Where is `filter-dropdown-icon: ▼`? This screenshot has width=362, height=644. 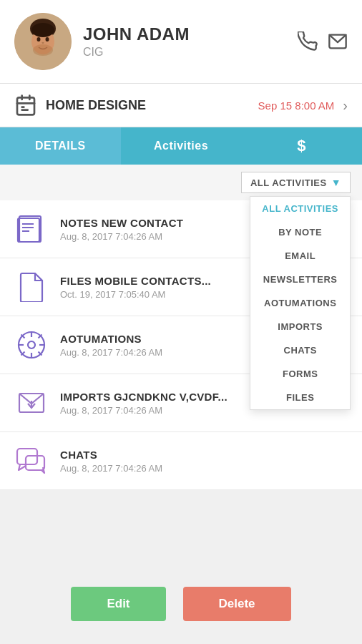
filter-dropdown-icon: ▼ is located at coordinates (336, 182).